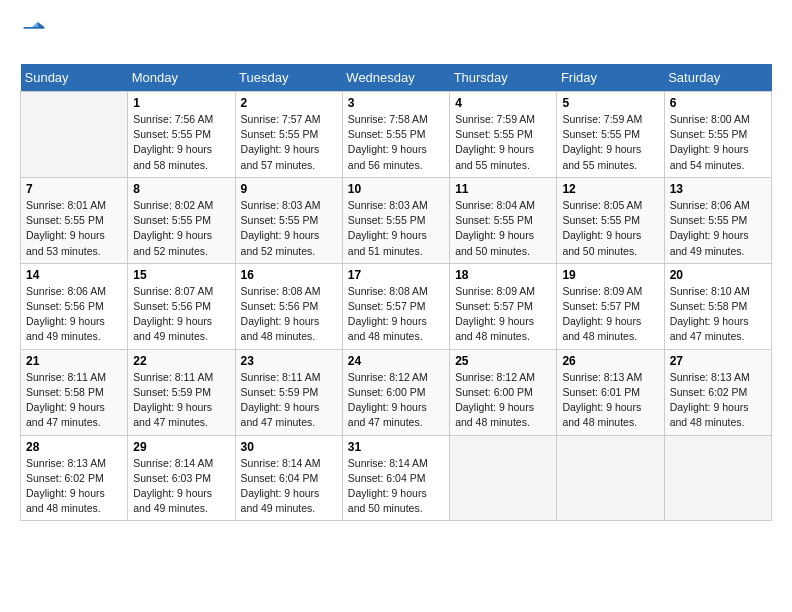 The width and height of the screenshot is (792, 612). What do you see at coordinates (74, 447) in the screenshot?
I see `day-number: 28` at bounding box center [74, 447].